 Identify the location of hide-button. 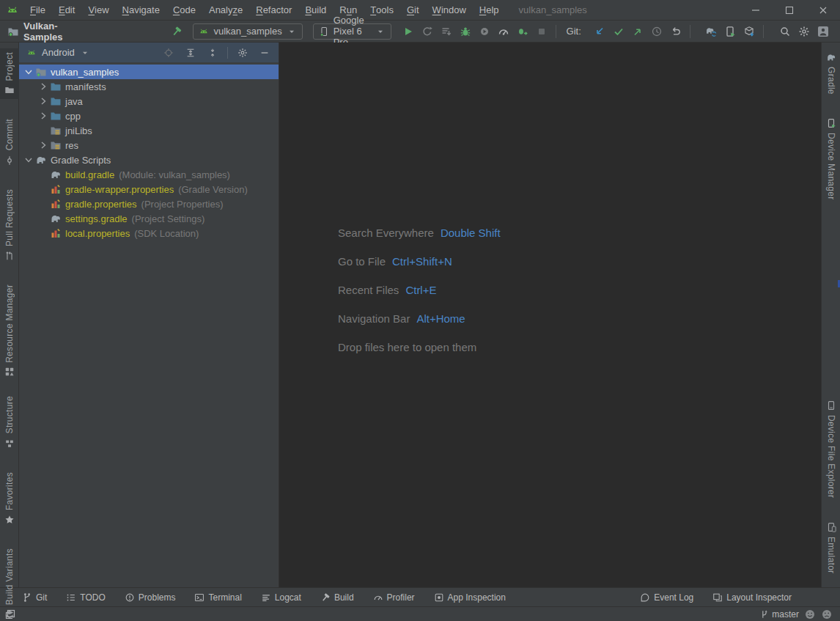
(265, 53).